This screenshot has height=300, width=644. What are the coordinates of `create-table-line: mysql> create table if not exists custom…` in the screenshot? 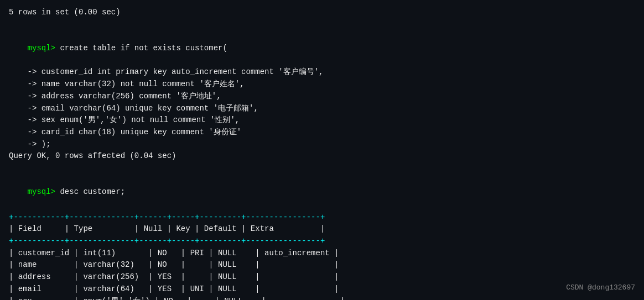 It's located at (322, 49).